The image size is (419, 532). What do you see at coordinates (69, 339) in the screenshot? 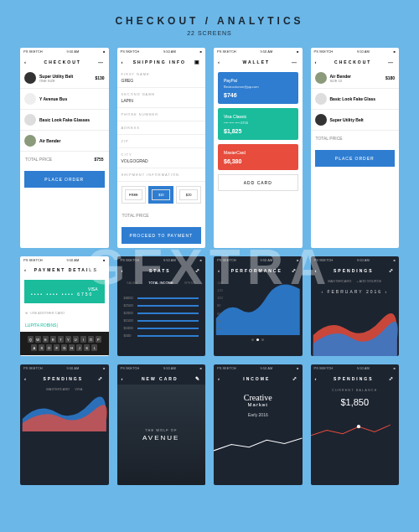
I see `key: Y` at bounding box center [69, 339].